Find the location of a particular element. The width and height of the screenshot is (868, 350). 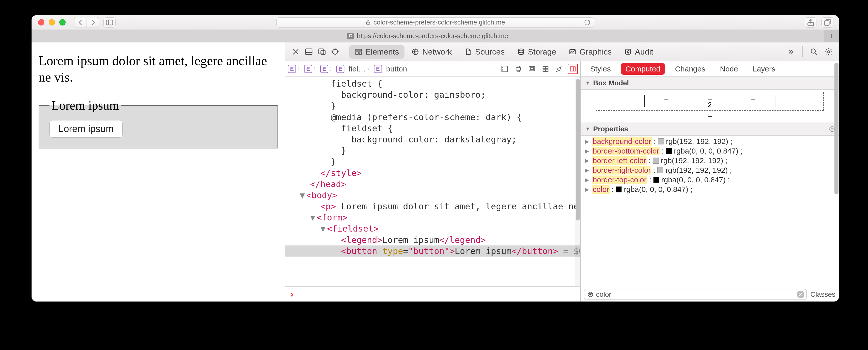

back-button is located at coordinates (81, 23).